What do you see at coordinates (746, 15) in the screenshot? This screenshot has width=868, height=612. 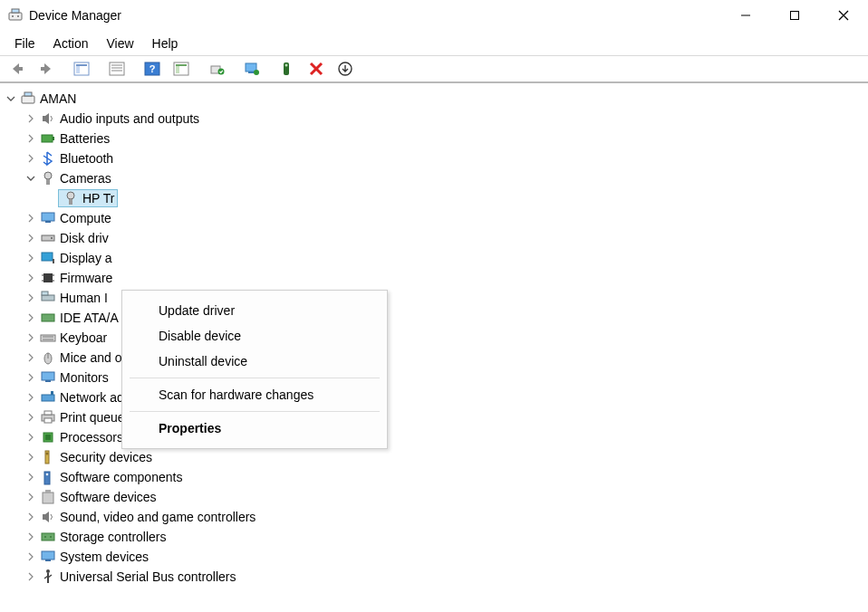 I see `minimize-button` at bounding box center [746, 15].